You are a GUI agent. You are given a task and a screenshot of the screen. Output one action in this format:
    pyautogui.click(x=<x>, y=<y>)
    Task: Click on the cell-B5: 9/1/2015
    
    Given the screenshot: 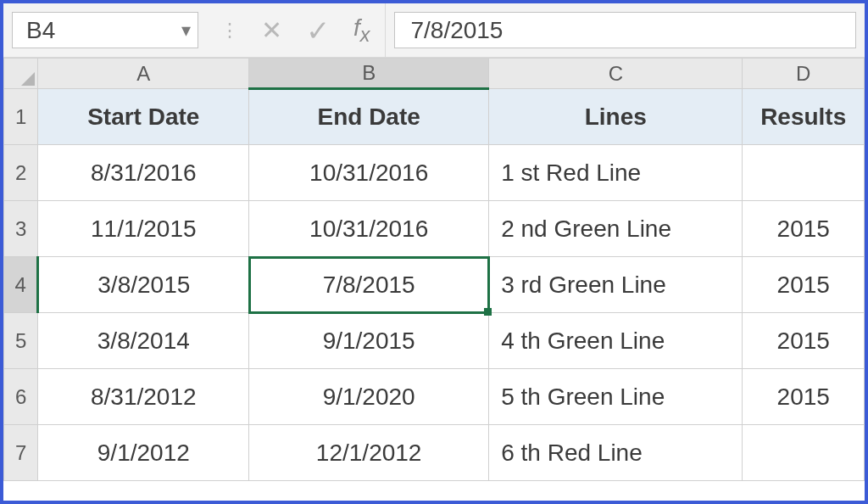 What is the action you would take?
    pyautogui.click(x=370, y=341)
    